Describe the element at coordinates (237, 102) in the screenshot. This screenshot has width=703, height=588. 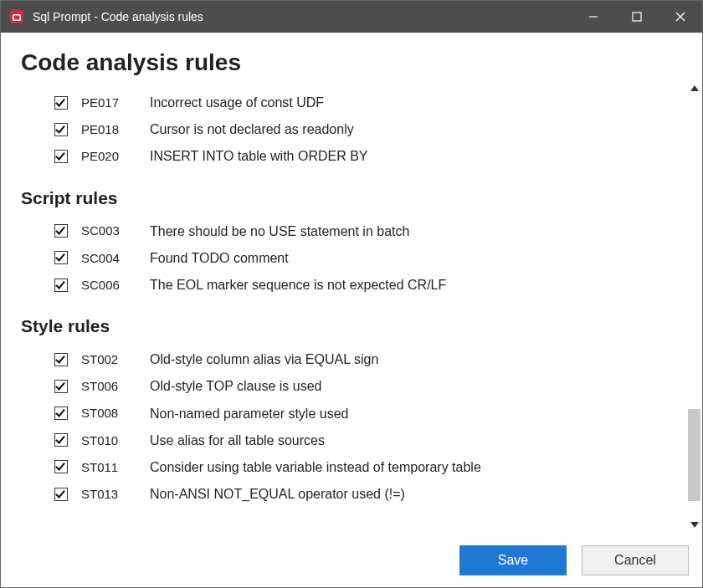
I see `rule-desc: Incorrect usage of const UDF` at that location.